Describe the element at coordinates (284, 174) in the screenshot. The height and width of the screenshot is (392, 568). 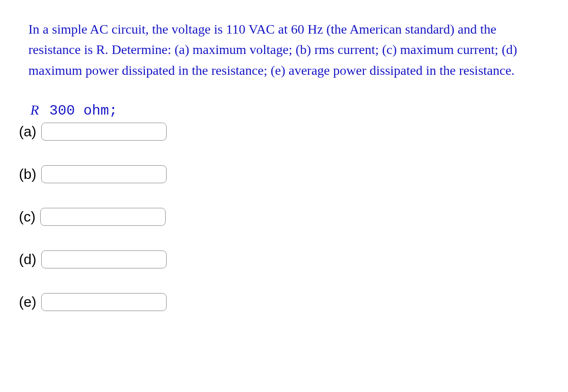
I see `answer-row-b: (b)` at that location.